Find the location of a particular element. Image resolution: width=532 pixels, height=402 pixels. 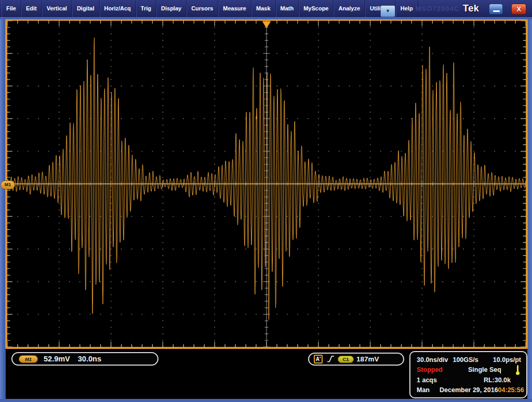

trigger-level-value: 187mV is located at coordinates (368, 359).